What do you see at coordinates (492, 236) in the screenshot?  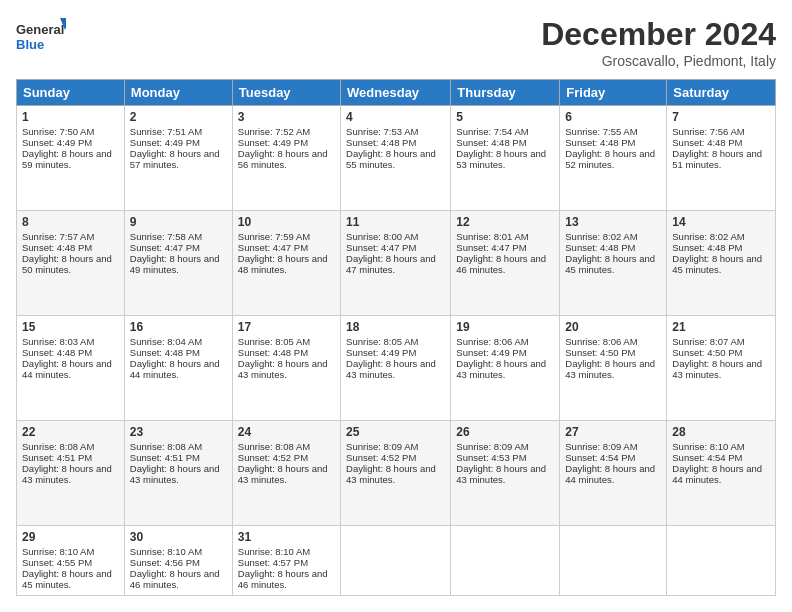 I see `sunrise-text: Sunrise: 8:01 AM` at bounding box center [492, 236].